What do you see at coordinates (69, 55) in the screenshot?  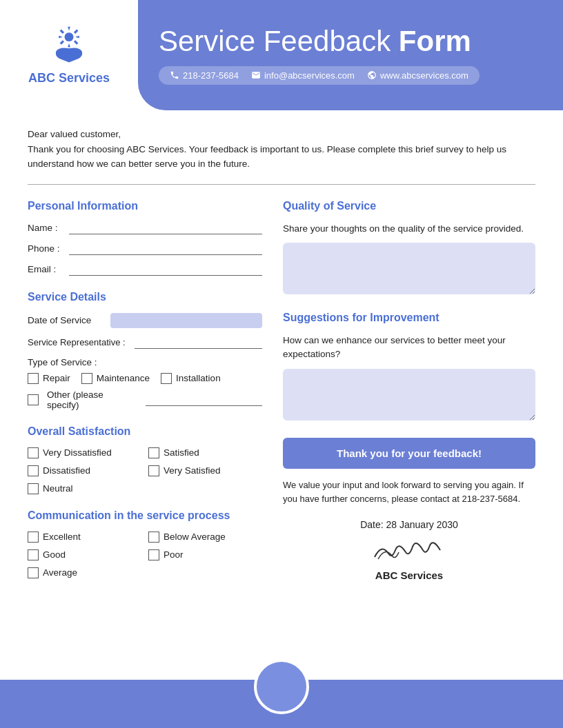 I see `logo-section: ABC Services` at bounding box center [69, 55].